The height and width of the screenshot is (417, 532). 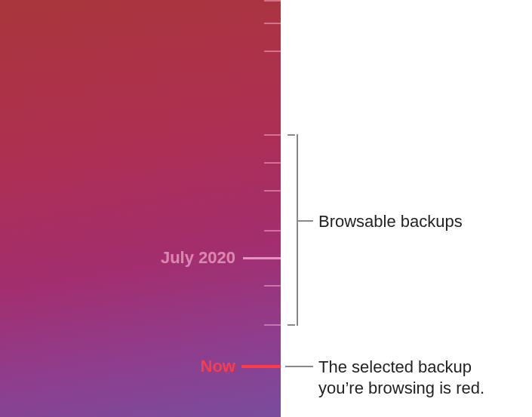 What do you see at coordinates (391, 222) in the screenshot?
I see `callout-browsable: Browsable backups` at bounding box center [391, 222].